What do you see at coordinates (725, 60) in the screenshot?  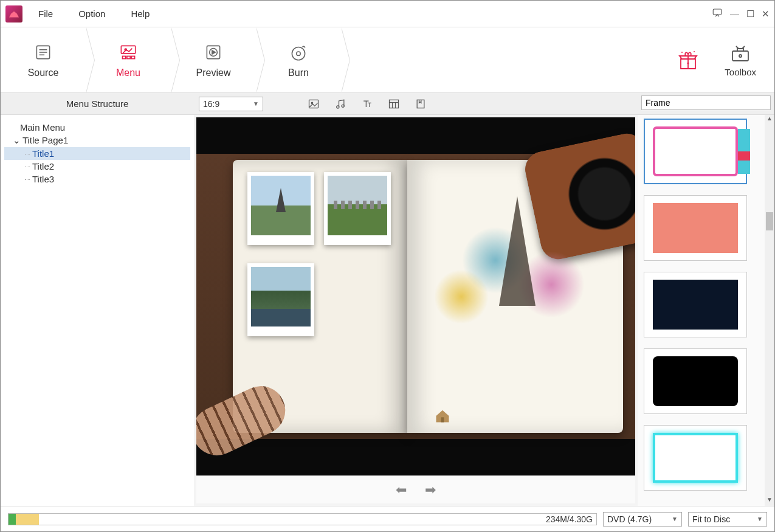 I see `right-tools: Toolbox` at bounding box center [725, 60].